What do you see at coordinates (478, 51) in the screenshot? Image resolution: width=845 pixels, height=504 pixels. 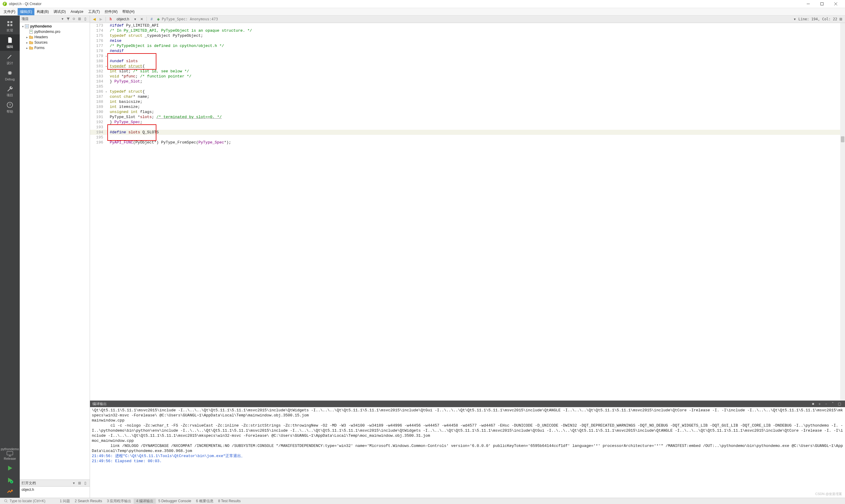 I see `code-line: #endif` at bounding box center [478, 51].